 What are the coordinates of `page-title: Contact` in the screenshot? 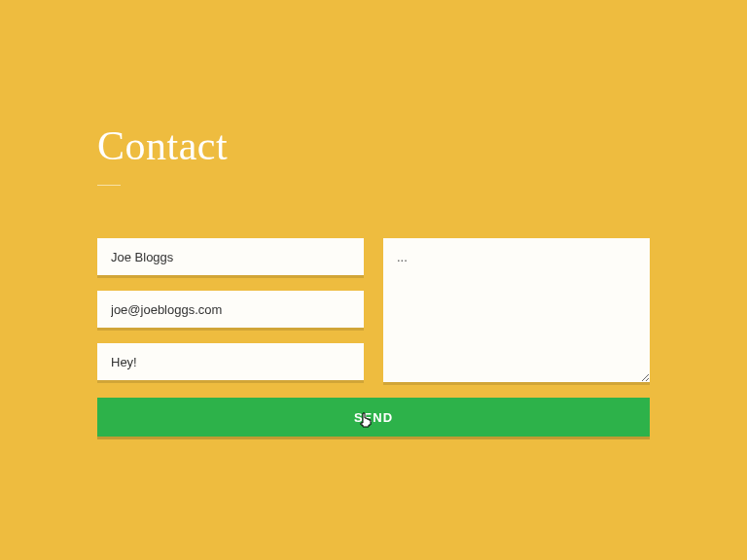 It's located at (374, 146).